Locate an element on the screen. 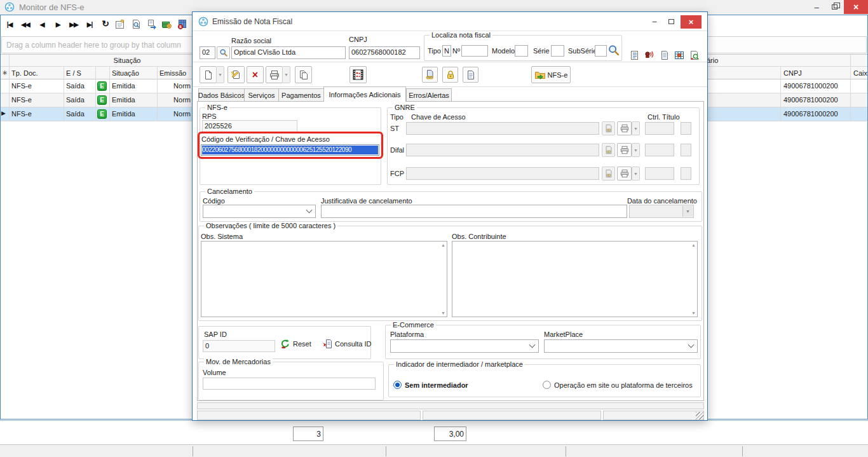  obs-sistema-textarea: ▲ ▼ is located at coordinates (324, 279).